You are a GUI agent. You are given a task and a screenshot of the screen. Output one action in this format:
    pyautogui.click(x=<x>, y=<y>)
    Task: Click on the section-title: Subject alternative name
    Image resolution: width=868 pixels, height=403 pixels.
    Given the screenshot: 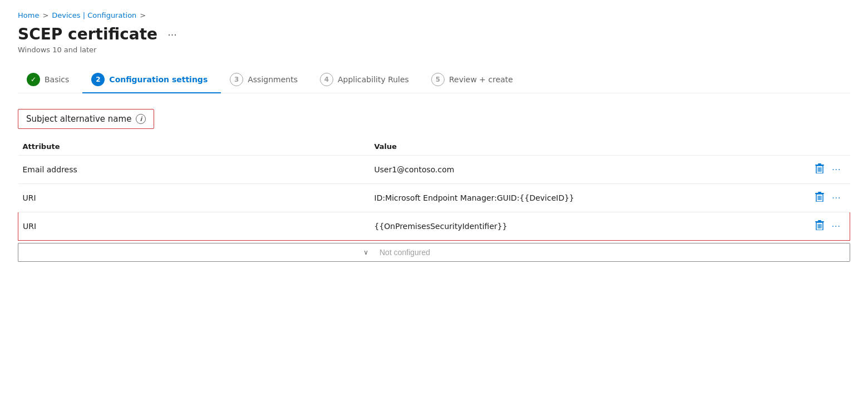 What is the action you would take?
    pyautogui.click(x=79, y=119)
    